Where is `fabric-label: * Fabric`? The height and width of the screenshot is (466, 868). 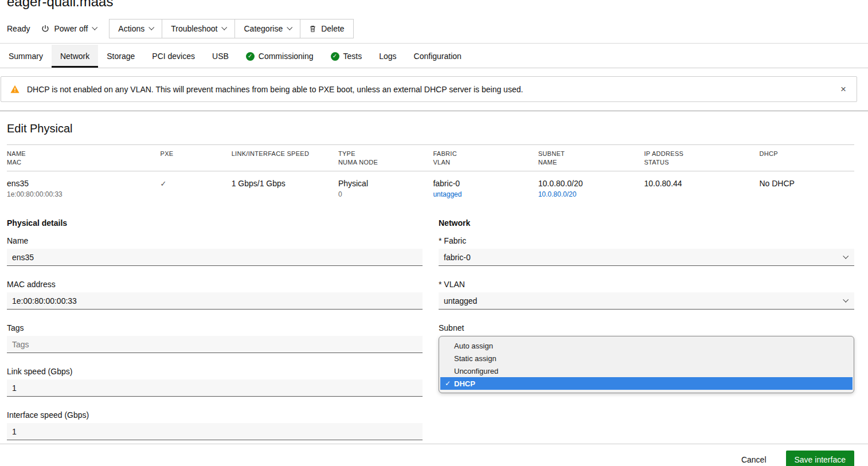
fabric-label: * Fabric is located at coordinates (647, 241).